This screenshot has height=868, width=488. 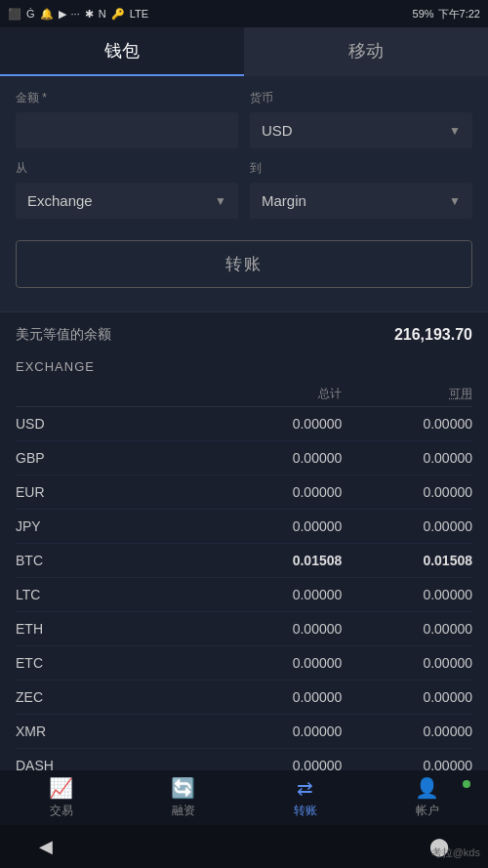 What do you see at coordinates (244, 697) in the screenshot?
I see `table-row: ZEC 0.00000 0.00000` at bounding box center [244, 697].